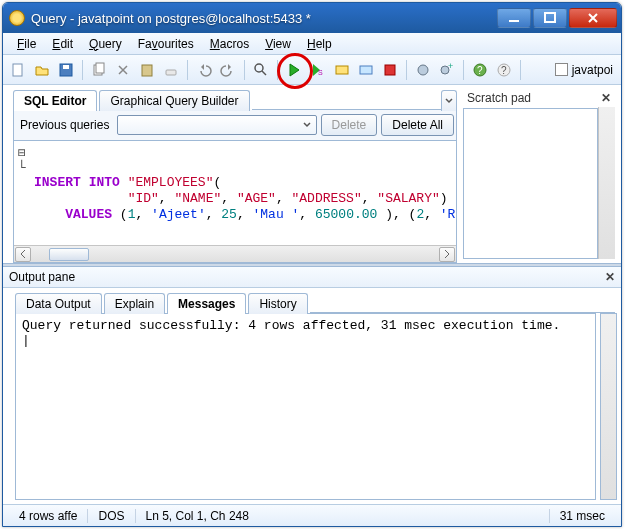 The image size is (628, 529). Describe the element at coordinates (562, 70) in the screenshot. I see `connection-checkbox` at that location.